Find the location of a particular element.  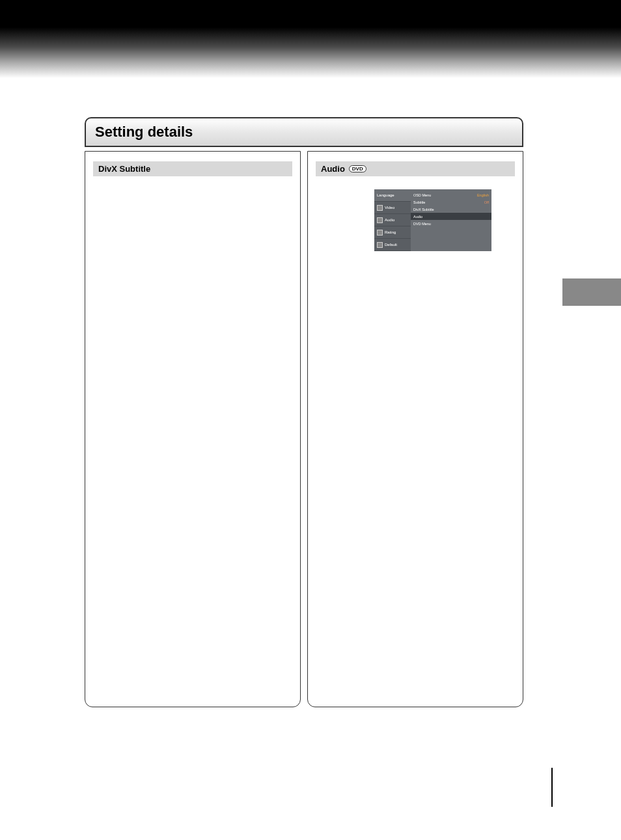

menu-tabs-column: Language Video Audio Rating is located at coordinates (393, 220).